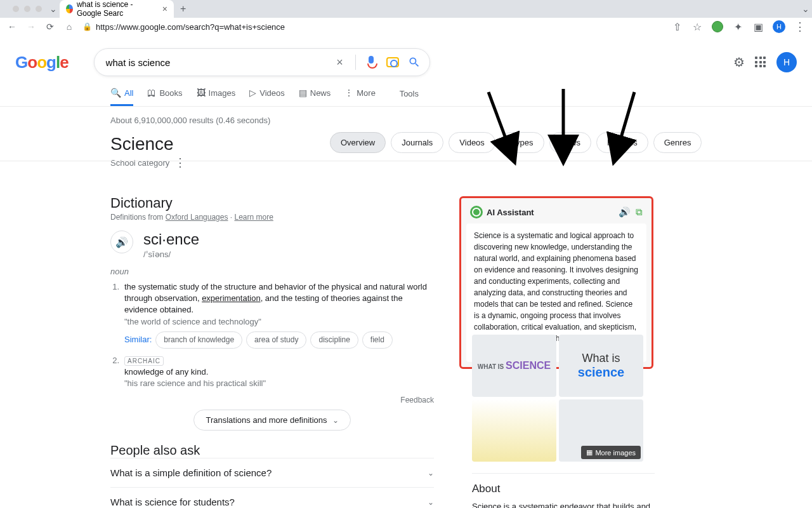 This screenshot has height=508, width=812. What do you see at coordinates (88, 27) in the screenshot?
I see `lock-icon: 🔒` at bounding box center [88, 27].